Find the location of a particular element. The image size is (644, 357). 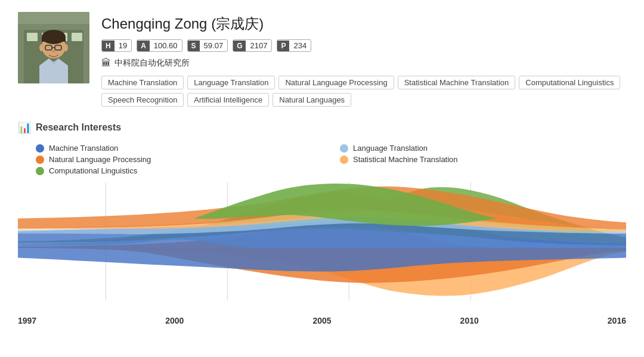

legend-dot-cl is located at coordinates (40, 171).